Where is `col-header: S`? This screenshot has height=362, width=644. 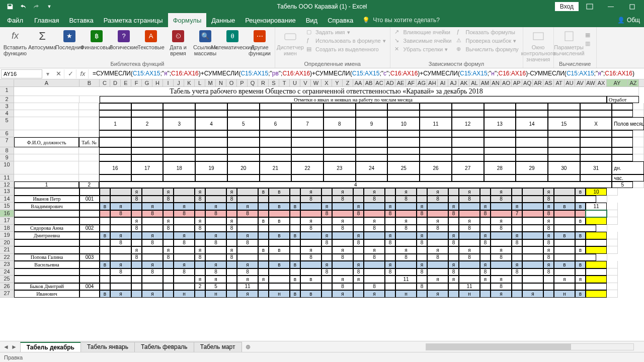 col-header: S is located at coordinates (274, 83).